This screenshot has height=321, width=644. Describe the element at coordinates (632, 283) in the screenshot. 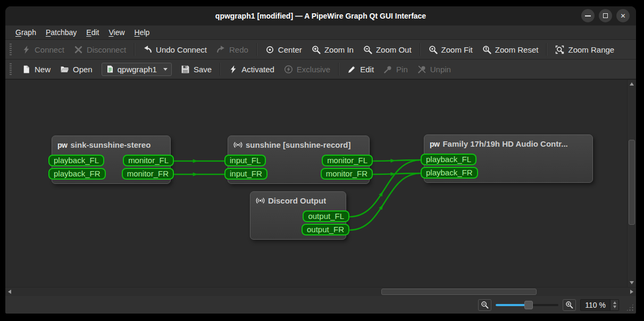

I see `scroll-down-button` at that location.